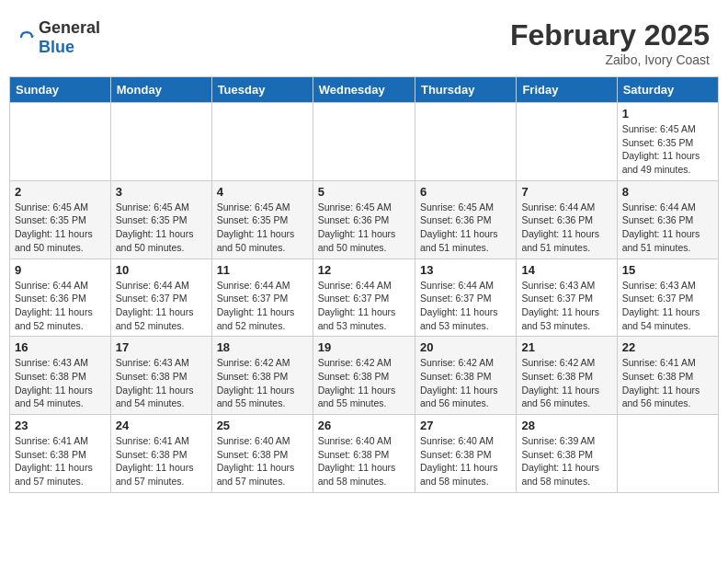 This screenshot has width=728, height=563. What do you see at coordinates (162, 425) in the screenshot?
I see `day-number: 24` at bounding box center [162, 425].